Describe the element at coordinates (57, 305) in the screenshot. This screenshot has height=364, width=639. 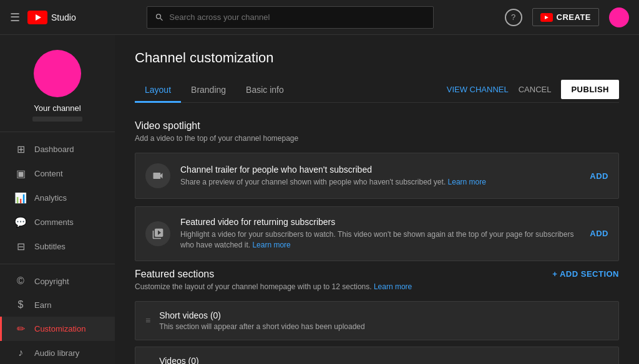
I see `sidebar-item-earn: $ Earn` at that location.